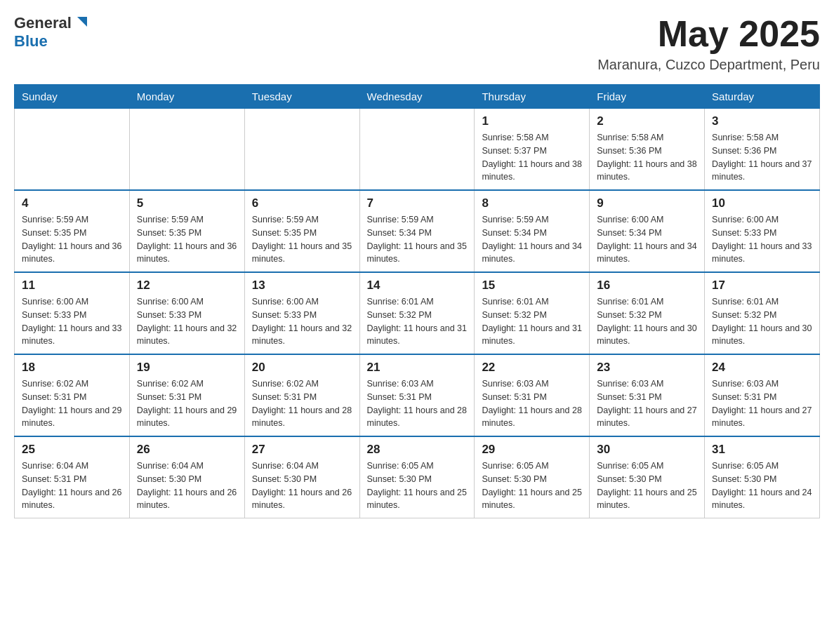 Image resolution: width=834 pixels, height=644 pixels. I want to click on day-number: 16, so click(647, 286).